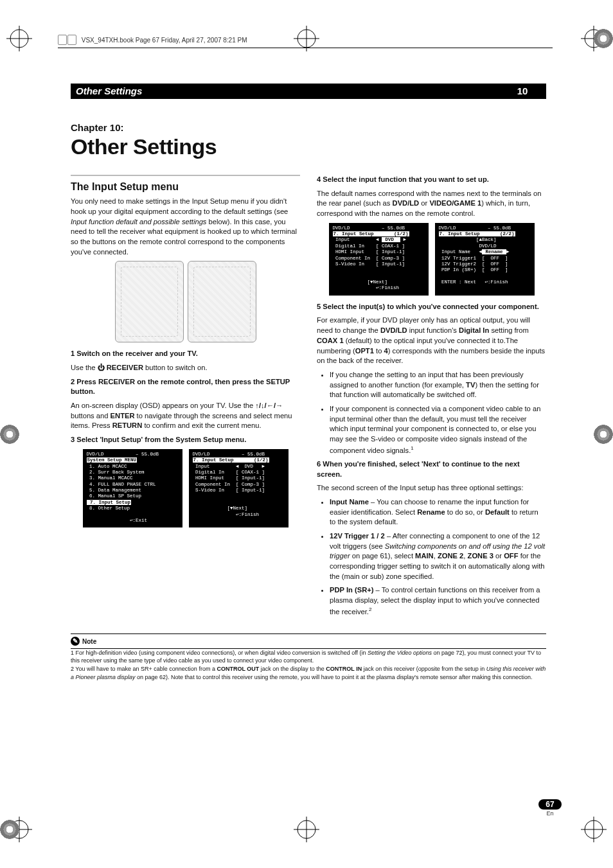 The image size is (613, 868). I want to click on list-item: PDP In (SR+) – To control certain functi…, so click(438, 601).